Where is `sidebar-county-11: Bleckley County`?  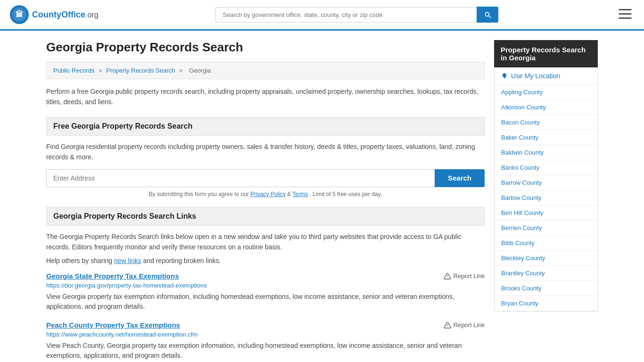 sidebar-county-11: Bleckley County is located at coordinates (546, 258).